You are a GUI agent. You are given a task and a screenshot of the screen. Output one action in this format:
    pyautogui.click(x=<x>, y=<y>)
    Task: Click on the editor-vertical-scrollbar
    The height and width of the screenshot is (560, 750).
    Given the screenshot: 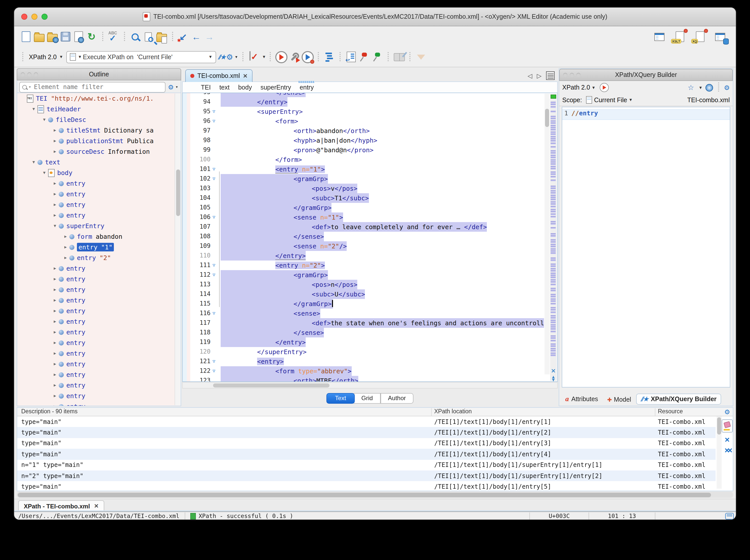 What is the action you would take?
    pyautogui.click(x=547, y=234)
    